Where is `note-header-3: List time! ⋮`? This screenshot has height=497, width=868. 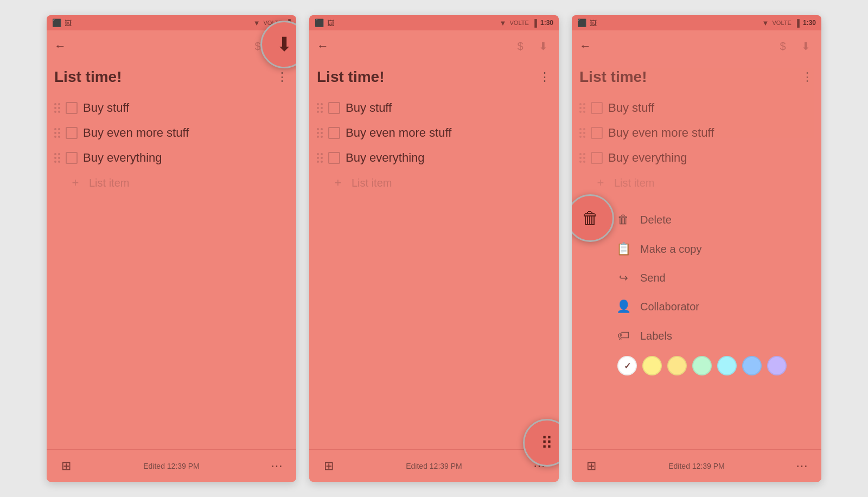 note-header-3: List time! ⋮ is located at coordinates (697, 77).